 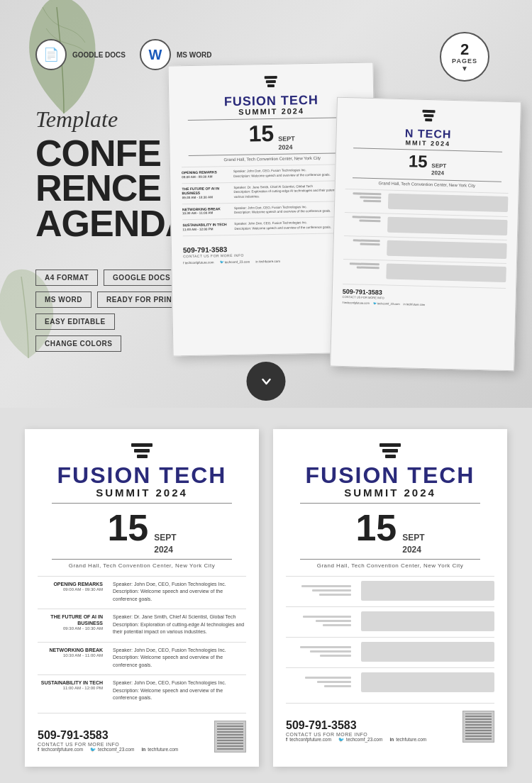 What do you see at coordinates (106, 189) in the screenshot?
I see `conference-agenda-title: CONFE RENCE AGENDA` at bounding box center [106, 189].